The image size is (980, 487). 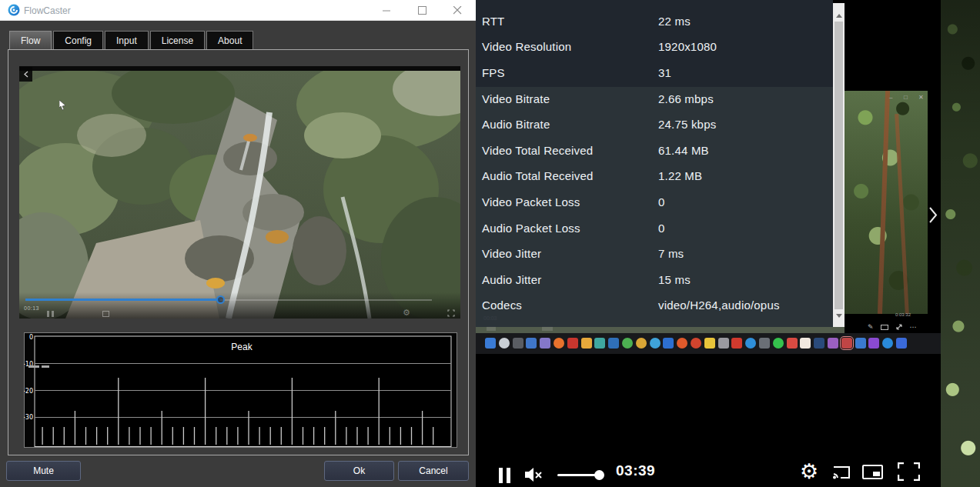 I want to click on pencil-icon: ✎, so click(x=871, y=327).